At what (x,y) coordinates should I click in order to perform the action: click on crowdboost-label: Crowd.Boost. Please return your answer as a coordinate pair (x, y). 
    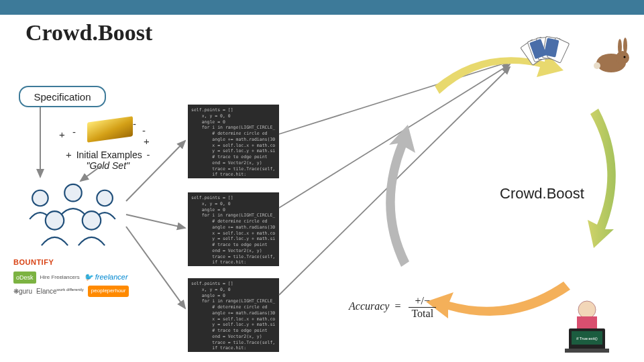
    Looking at the image, I should click on (542, 194).